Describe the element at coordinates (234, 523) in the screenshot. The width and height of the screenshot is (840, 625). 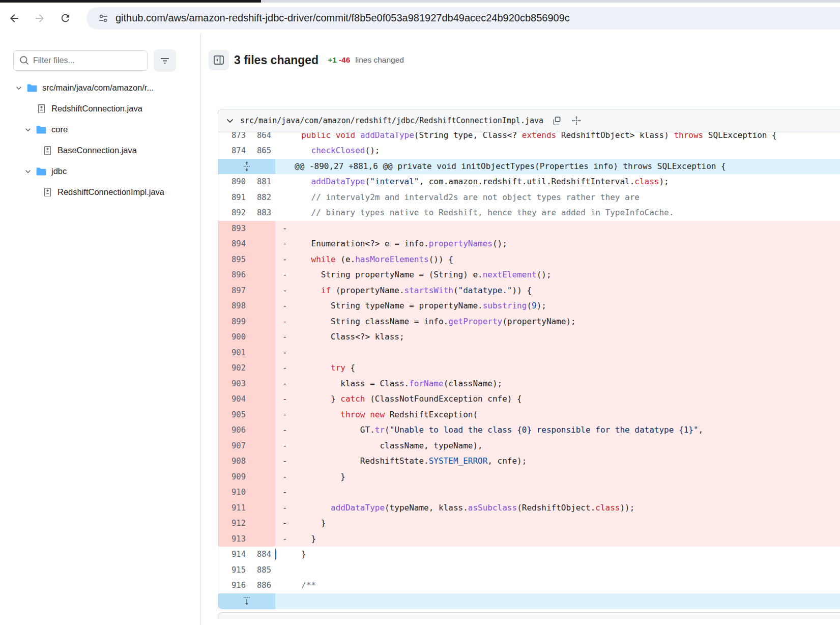
I see `old-line-number: 912` at that location.